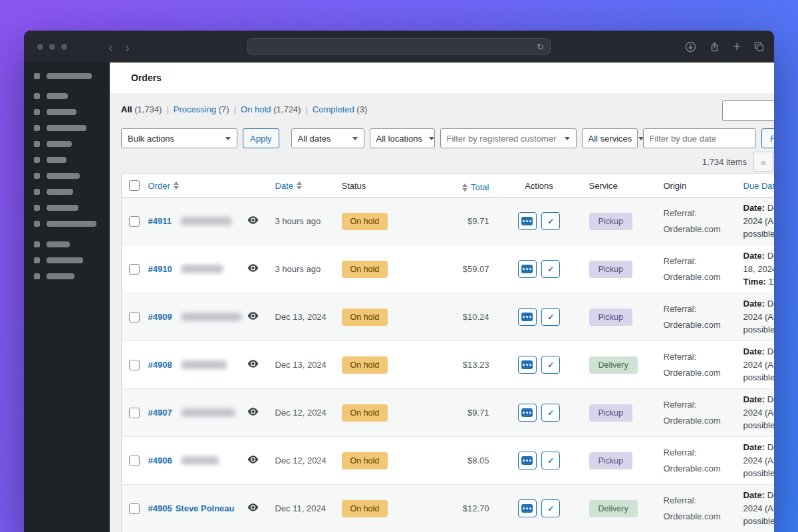 This screenshot has height=532, width=798. What do you see at coordinates (527, 317) in the screenshot?
I see `ellipsis-icon` at bounding box center [527, 317].